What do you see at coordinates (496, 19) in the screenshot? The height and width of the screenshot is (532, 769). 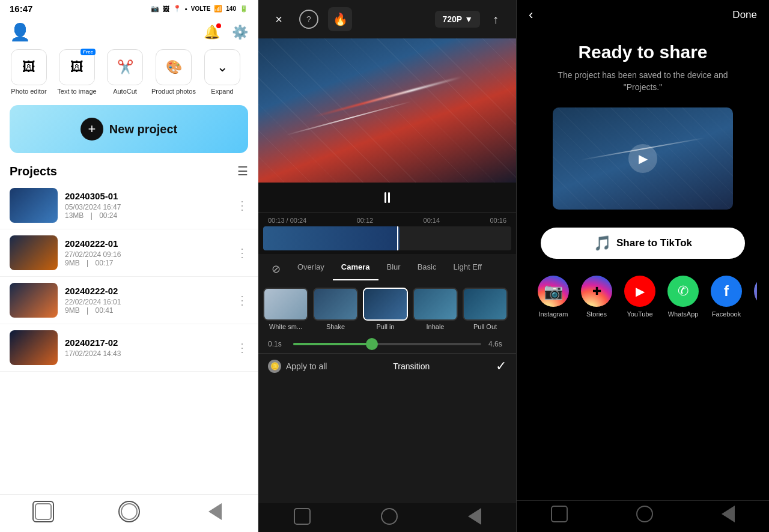 I see `upload-button: ↑` at bounding box center [496, 19].